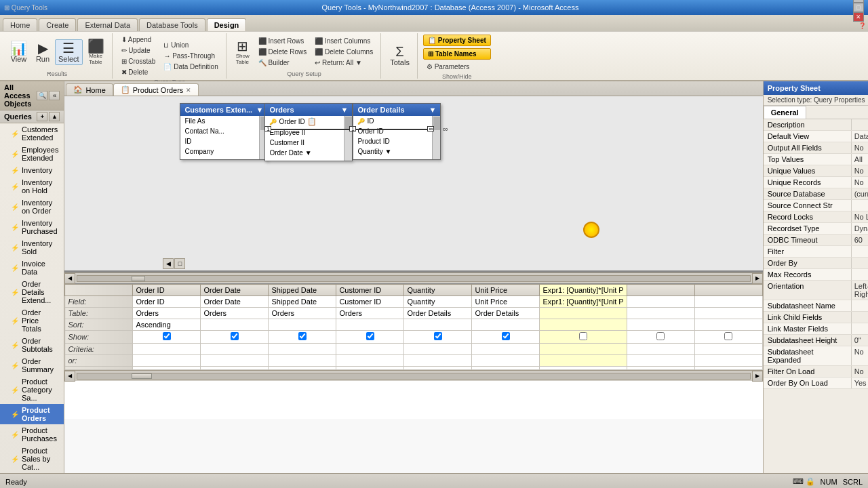  Describe the element at coordinates (506, 302) in the screenshot. I see `grid-field-unit-price: Unit Price` at that location.